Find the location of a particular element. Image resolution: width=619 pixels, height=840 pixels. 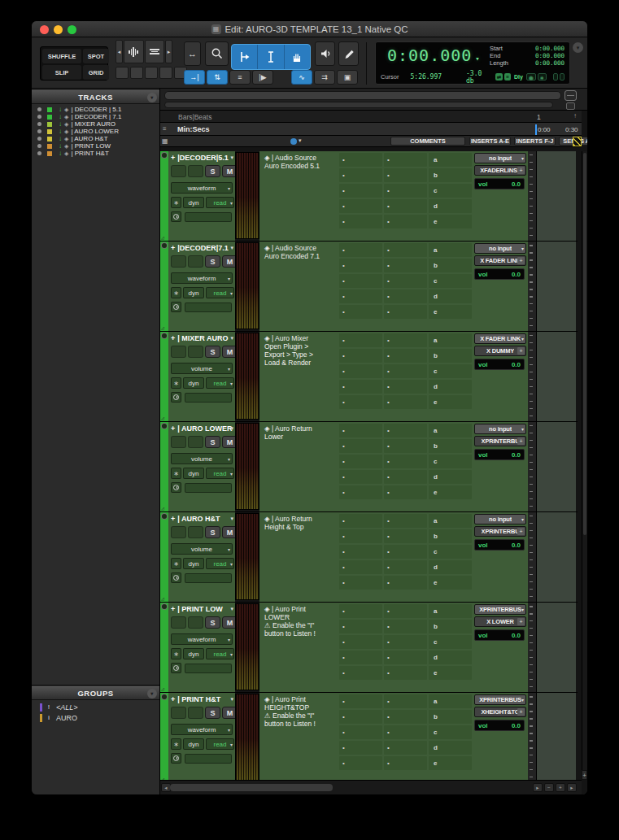

track-title-row: + | PRINT H&T ▾ is located at coordinates (202, 699).